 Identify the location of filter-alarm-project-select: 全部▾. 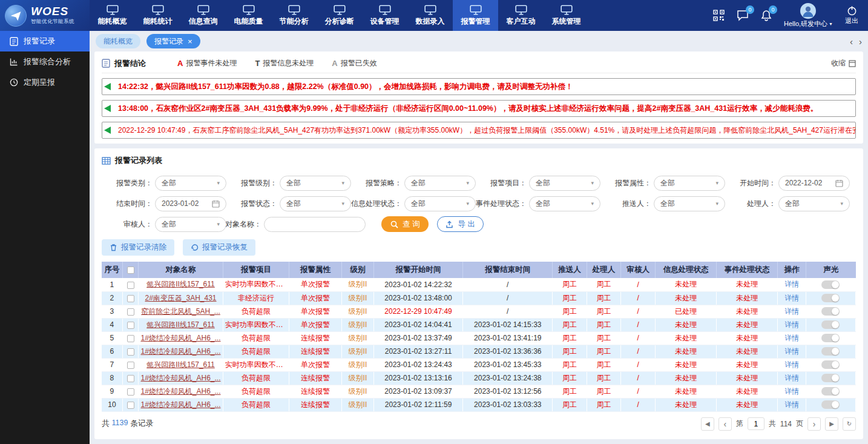
(565, 183).